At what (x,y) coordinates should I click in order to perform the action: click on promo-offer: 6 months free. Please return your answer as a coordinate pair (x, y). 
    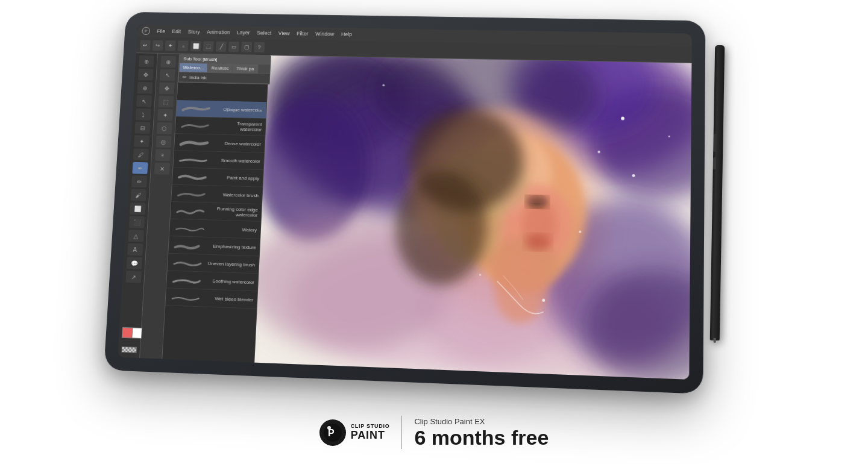
    Looking at the image, I should click on (481, 437).